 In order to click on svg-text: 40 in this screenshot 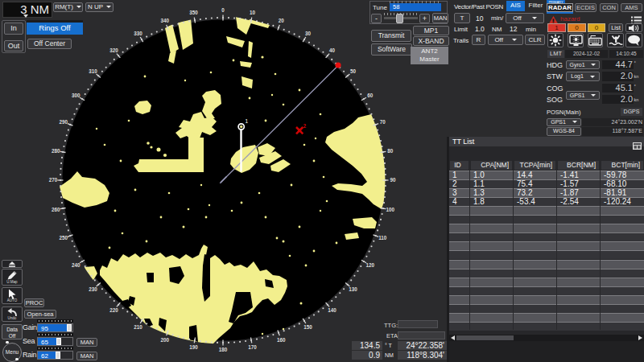, I will do `click(332, 50)`.